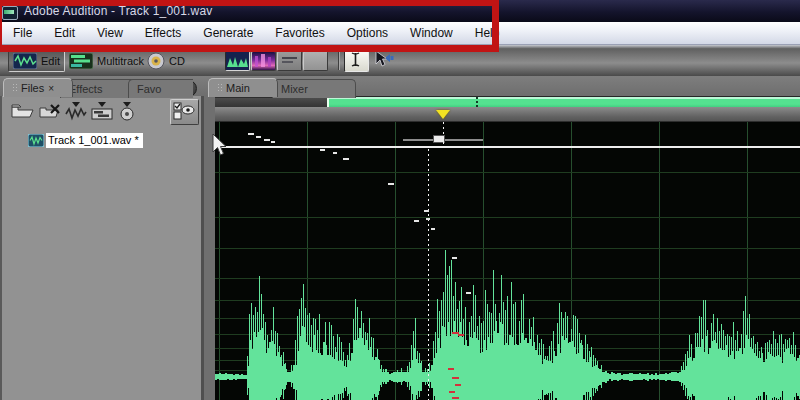 The width and height of the screenshot is (800, 400). I want to click on overview-dark-region, so click(271, 102).